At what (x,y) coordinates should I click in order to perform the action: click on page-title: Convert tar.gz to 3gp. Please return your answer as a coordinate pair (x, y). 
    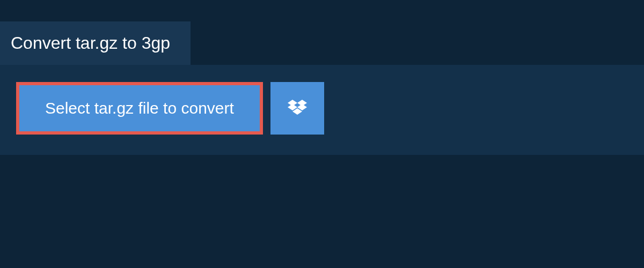
    Looking at the image, I should click on (90, 43).